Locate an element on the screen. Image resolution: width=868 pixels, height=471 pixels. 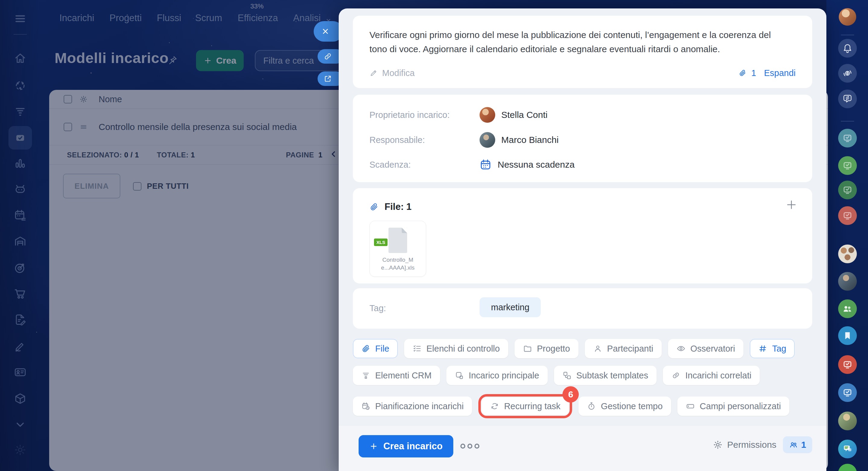
tab-task-planning: Pianificazione incarichi is located at coordinates (412, 406).